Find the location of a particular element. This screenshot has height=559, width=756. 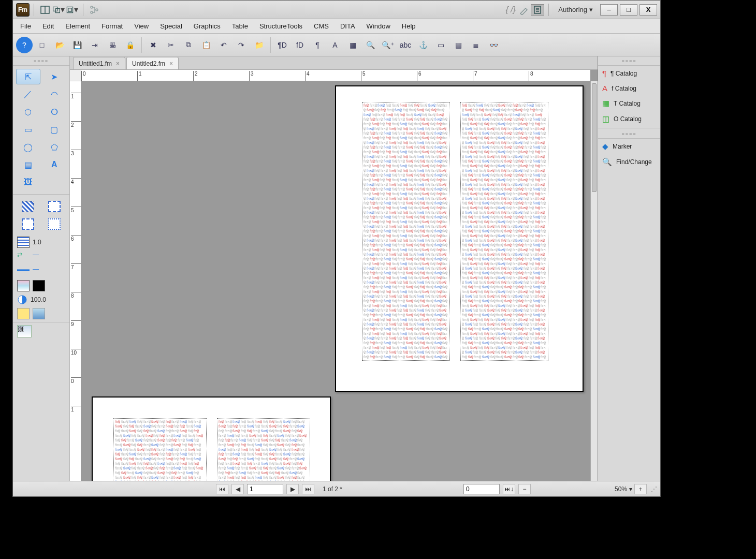

anchor-icon: ⚓ is located at coordinates (423, 45).